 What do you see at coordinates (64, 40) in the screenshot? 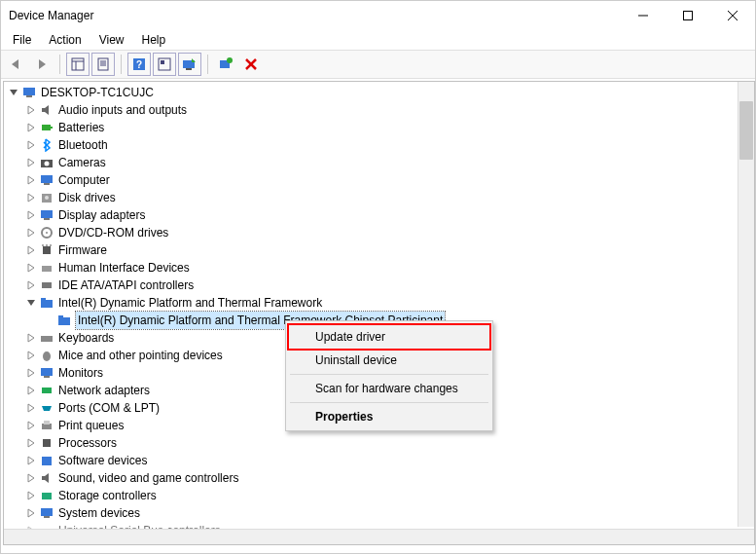
I see `menu-action: Action` at bounding box center [64, 40].